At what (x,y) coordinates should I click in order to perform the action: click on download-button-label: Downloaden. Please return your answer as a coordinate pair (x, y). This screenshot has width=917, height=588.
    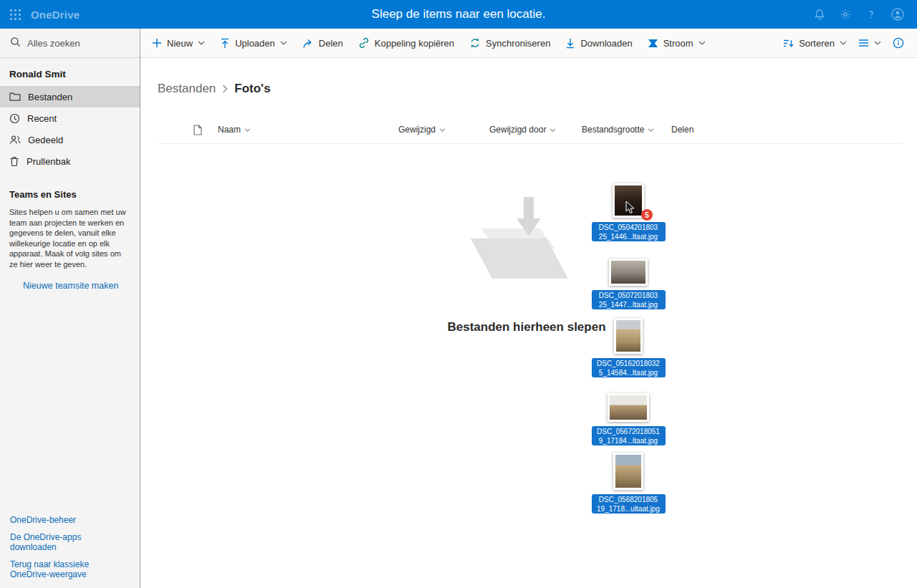
    Looking at the image, I should click on (606, 43).